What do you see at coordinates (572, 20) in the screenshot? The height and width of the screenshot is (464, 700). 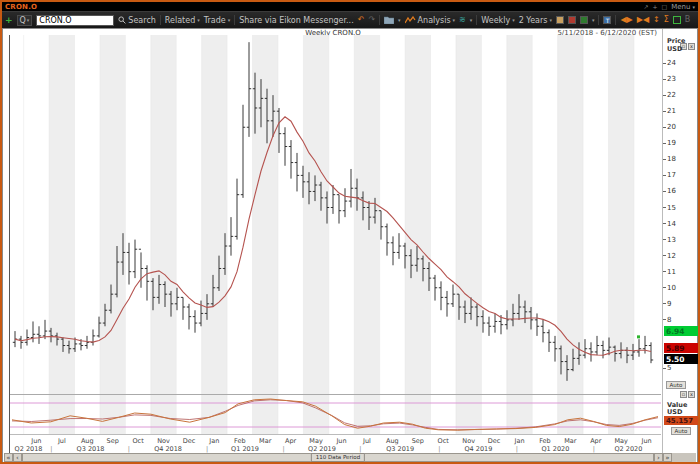 I see `chart-style-icon` at bounding box center [572, 20].